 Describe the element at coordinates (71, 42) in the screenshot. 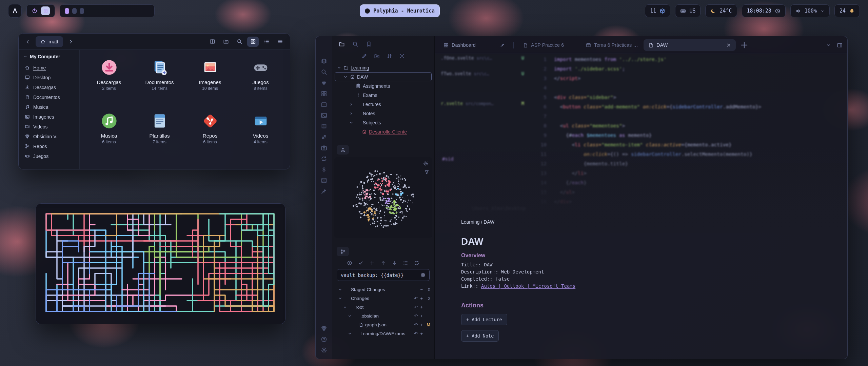

I see `forward-button` at that location.